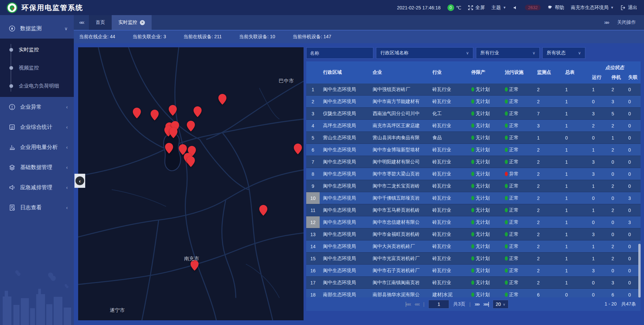 The width and height of the screenshot is (644, 325). Describe the element at coordinates (37, 107) in the screenshot. I see `sidebar-item-enterprise-abnormal: 企业异常 ‹` at that location.